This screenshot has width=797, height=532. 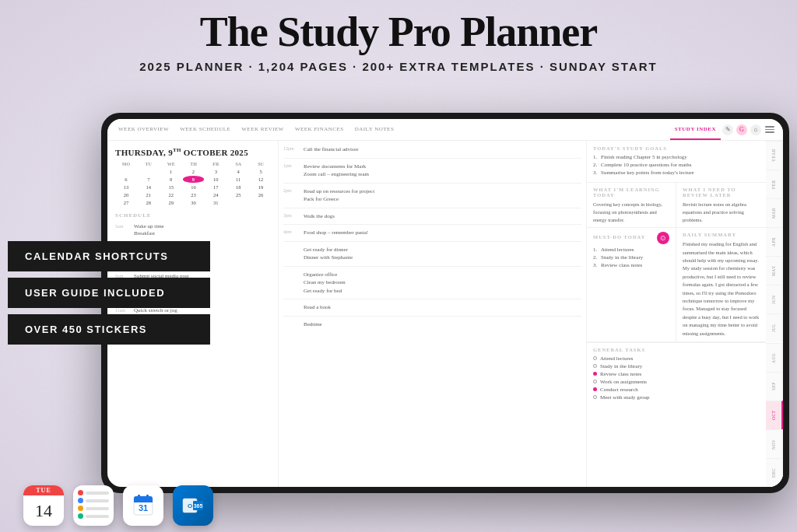 I want to click on cal-day: 26, so click(x=261, y=194).